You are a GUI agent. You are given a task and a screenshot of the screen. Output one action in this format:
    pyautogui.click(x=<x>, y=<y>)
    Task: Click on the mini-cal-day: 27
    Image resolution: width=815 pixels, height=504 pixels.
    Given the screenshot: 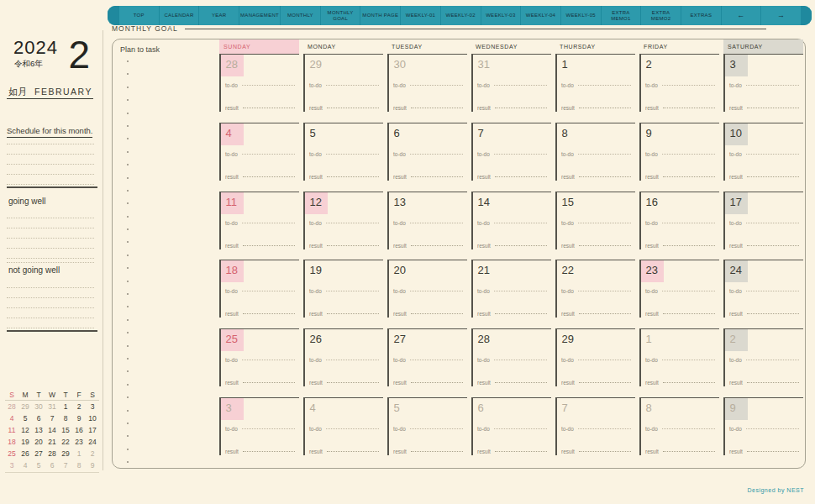 What is the action you would take?
    pyautogui.click(x=39, y=454)
    